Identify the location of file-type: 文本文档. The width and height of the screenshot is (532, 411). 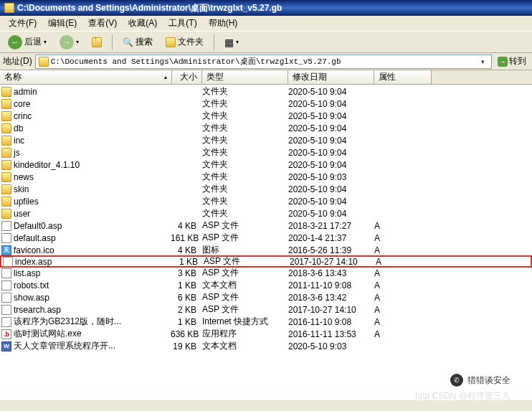
(244, 346).